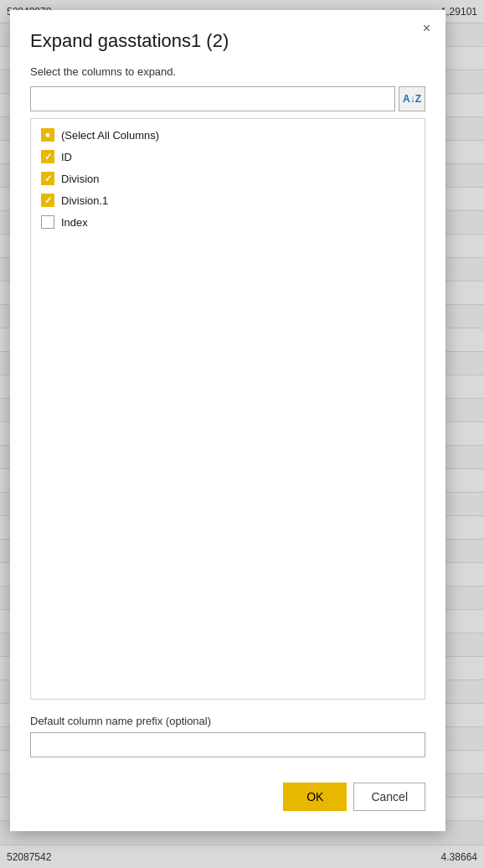  I want to click on column-item-id: ID, so click(228, 157).